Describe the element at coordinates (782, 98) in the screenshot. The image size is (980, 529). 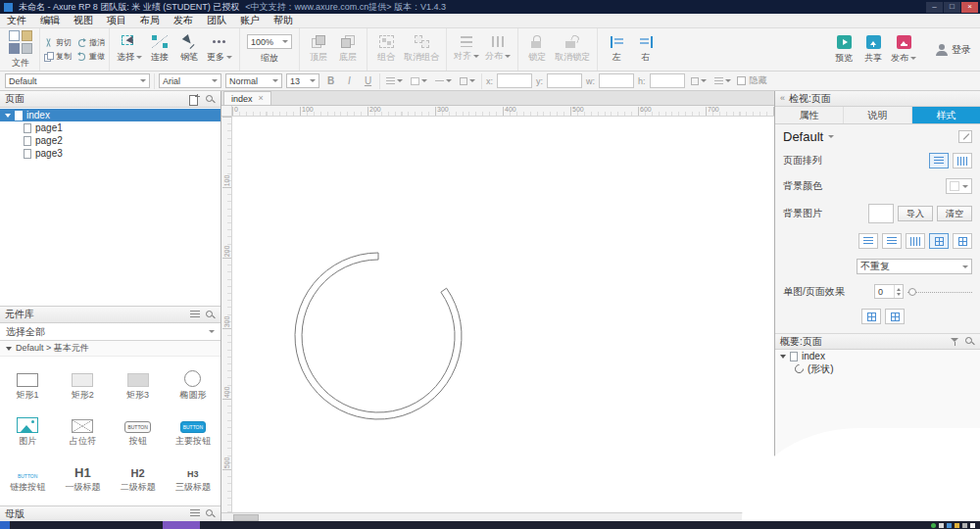
I see `collapse-panel-icon: «` at that location.